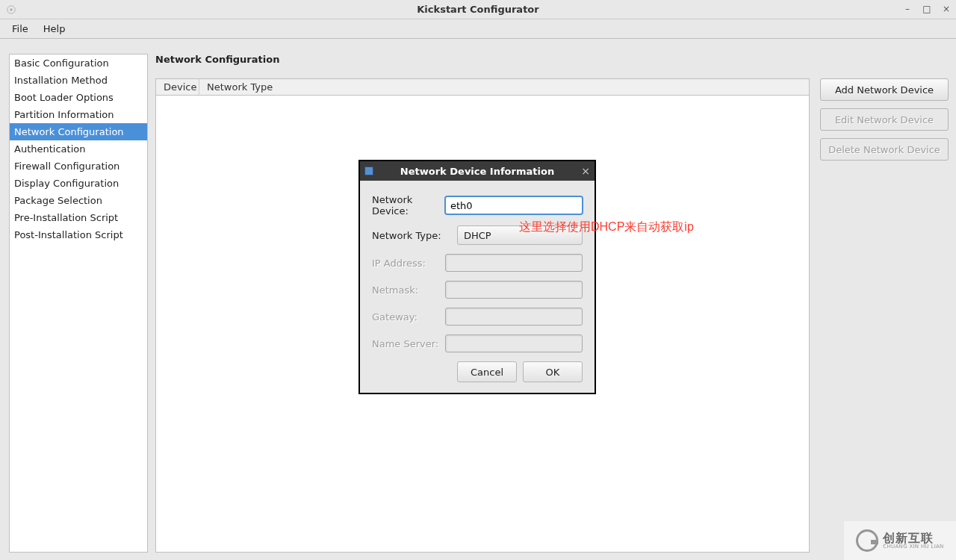 The height and width of the screenshot is (560, 956). Describe the element at coordinates (927, 9) in the screenshot. I see `maximize-icon: □` at that location.